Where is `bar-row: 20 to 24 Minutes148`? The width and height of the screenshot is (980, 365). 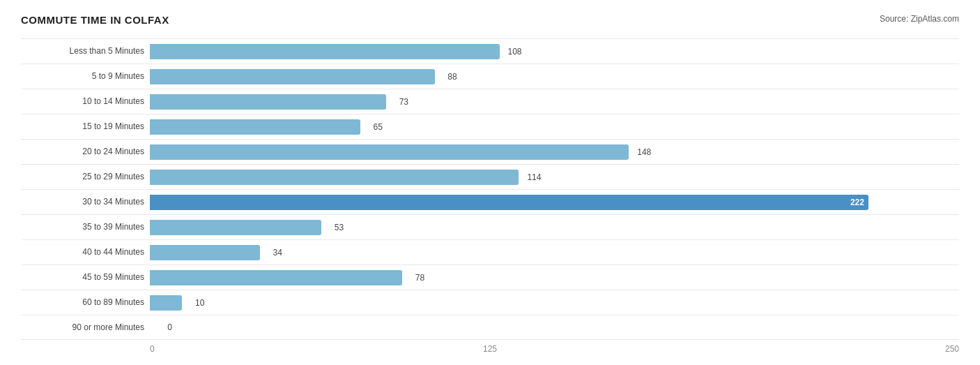
bar-row: 20 to 24 Minutes148 is located at coordinates (490, 151).